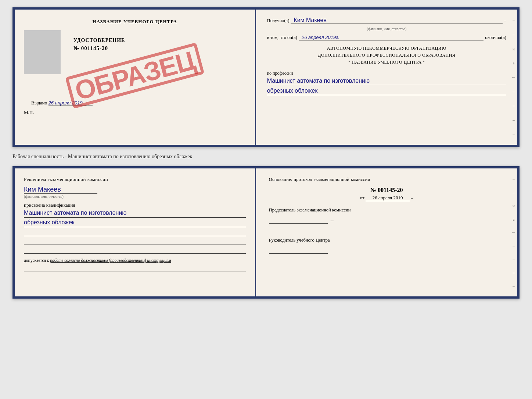  Describe the element at coordinates (278, 21) in the screenshot. I see `poluchil-label: Получил(а)` at that location.